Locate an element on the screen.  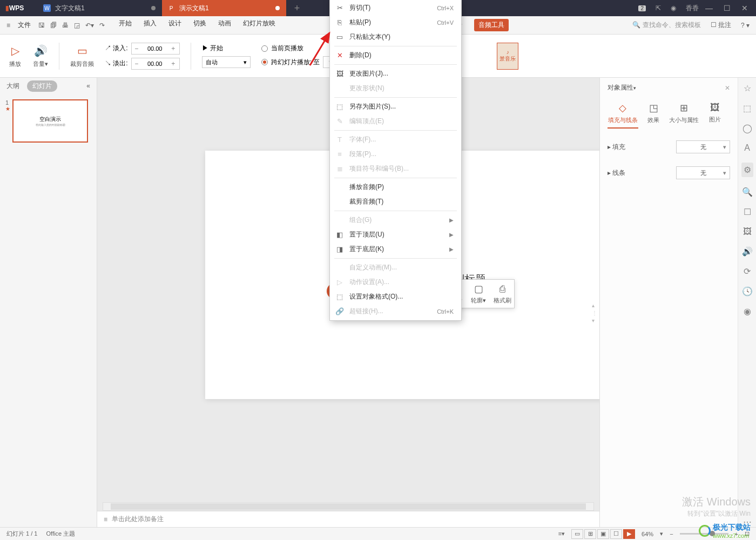
ctx-item: ▷动作设置(A)... is located at coordinates (395, 282).